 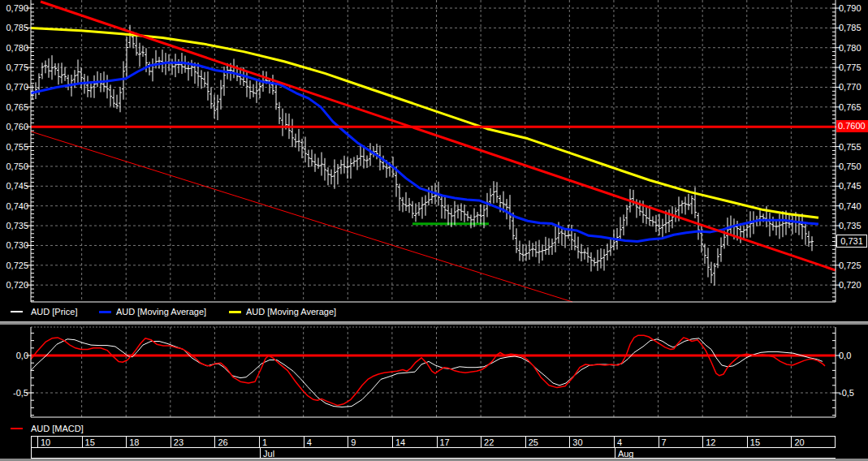 I want to click on signal-line, so click(x=428, y=370).